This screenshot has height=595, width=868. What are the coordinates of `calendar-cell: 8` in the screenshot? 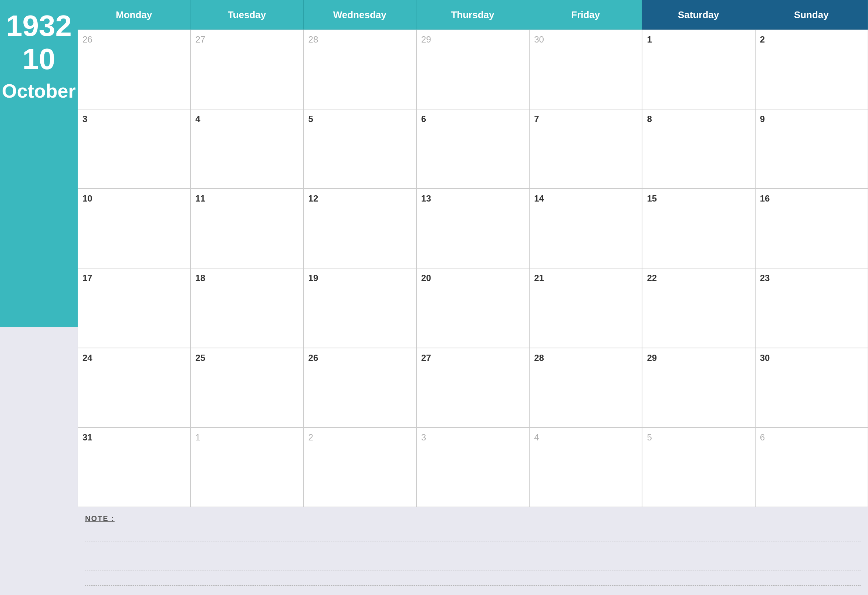 It's located at (698, 149).